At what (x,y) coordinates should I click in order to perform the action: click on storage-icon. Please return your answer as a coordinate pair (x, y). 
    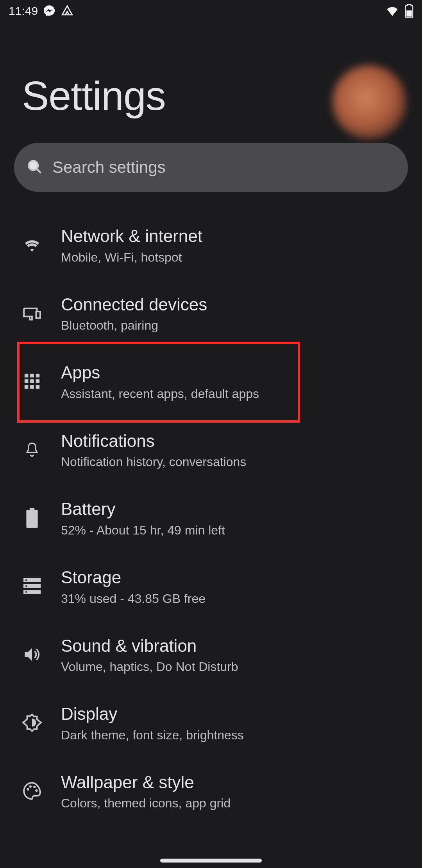
    Looking at the image, I should click on (32, 587).